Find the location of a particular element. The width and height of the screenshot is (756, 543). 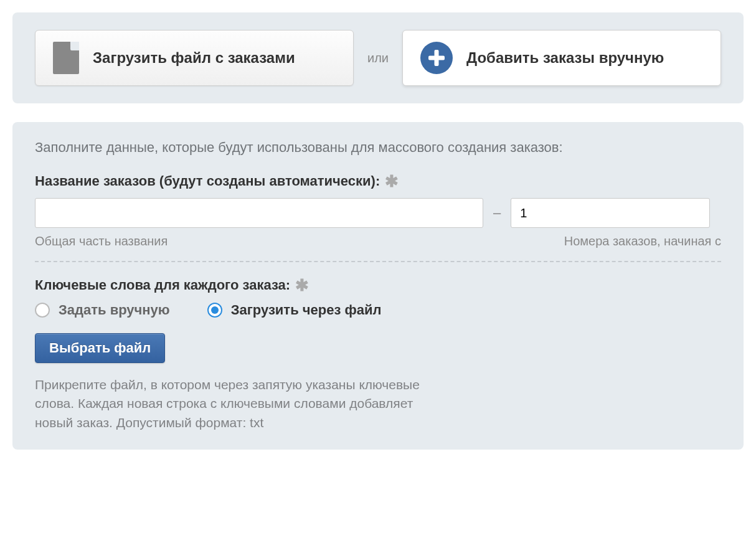

section-divider is located at coordinates (378, 262).